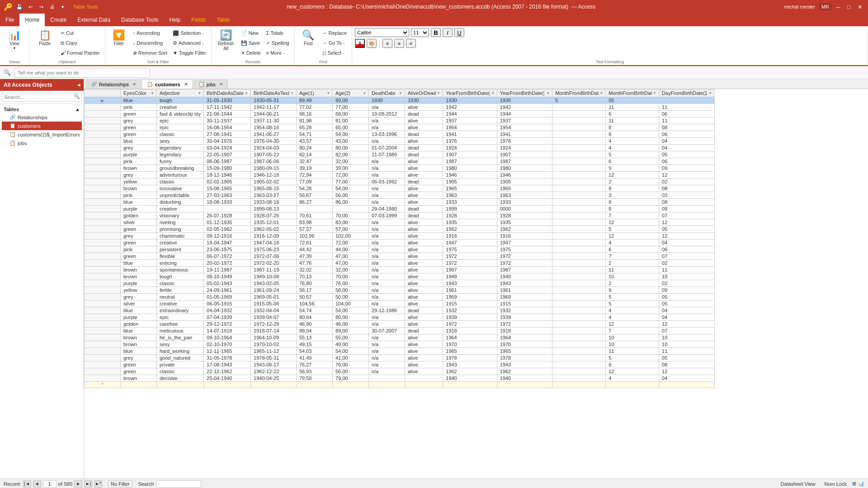 The width and height of the screenshot is (868, 488). What do you see at coordinates (400, 100) in the screenshot?
I see `table-row: ▶bluetough31-05-19301930-05-3189,4989,00…` at bounding box center [400, 100].